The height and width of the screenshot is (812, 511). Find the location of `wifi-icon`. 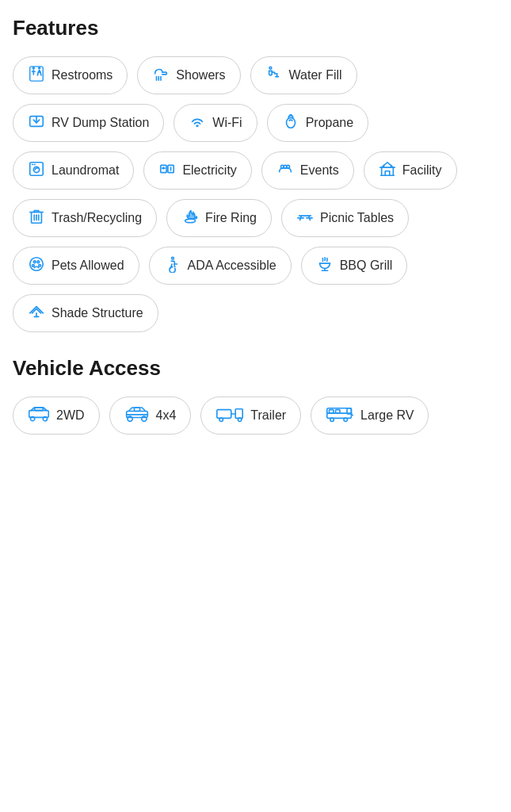

wifi-icon is located at coordinates (197, 123).